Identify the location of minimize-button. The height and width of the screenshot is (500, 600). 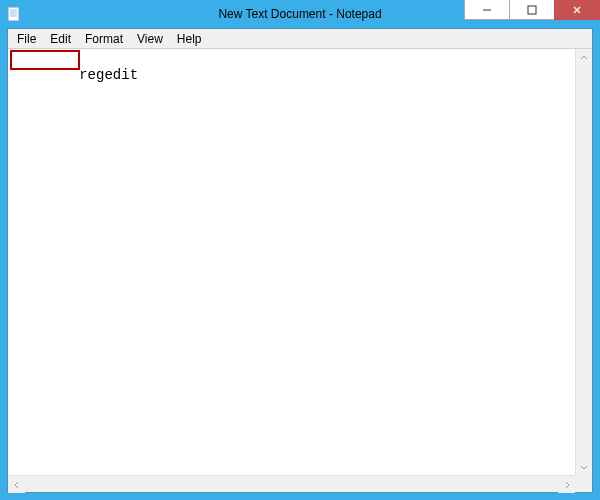
(487, 10).